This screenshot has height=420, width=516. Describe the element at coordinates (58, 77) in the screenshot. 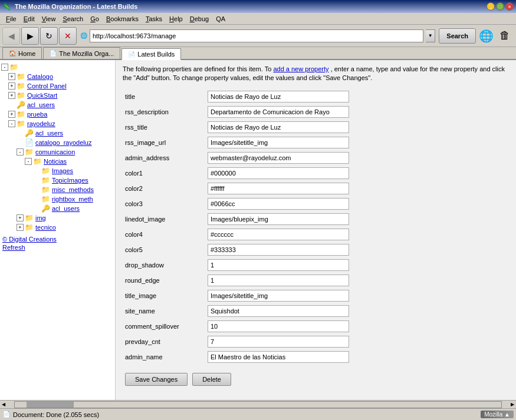

I see `tree-catalogo: + 📁 Catalogo` at that location.